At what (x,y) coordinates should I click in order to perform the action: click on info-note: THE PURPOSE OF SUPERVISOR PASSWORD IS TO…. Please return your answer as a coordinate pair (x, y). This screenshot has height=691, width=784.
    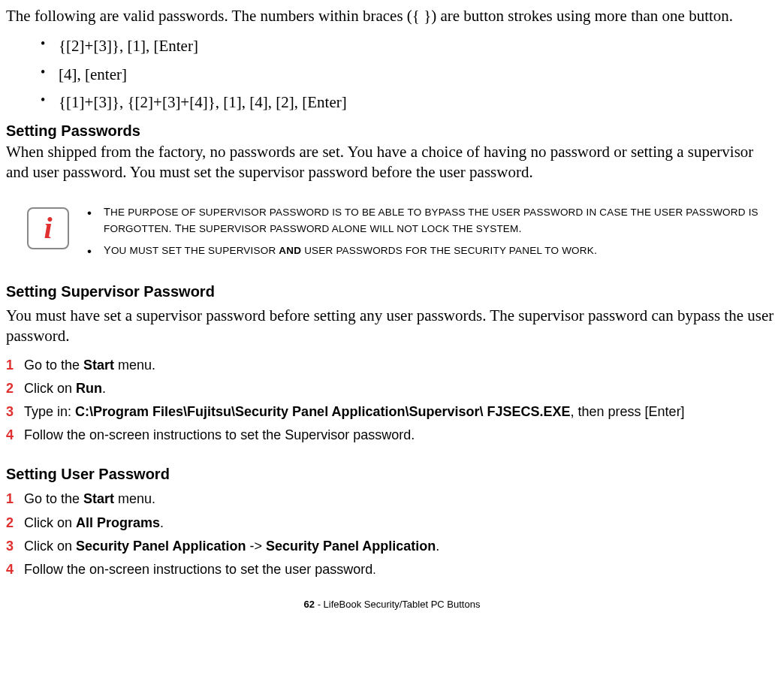
    Looking at the image, I should click on (437, 221).